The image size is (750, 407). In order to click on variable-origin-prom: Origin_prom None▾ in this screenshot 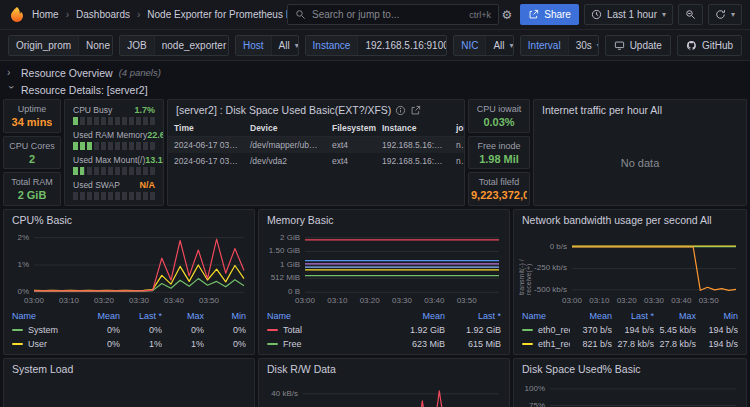, I will do `click(60, 46)`.